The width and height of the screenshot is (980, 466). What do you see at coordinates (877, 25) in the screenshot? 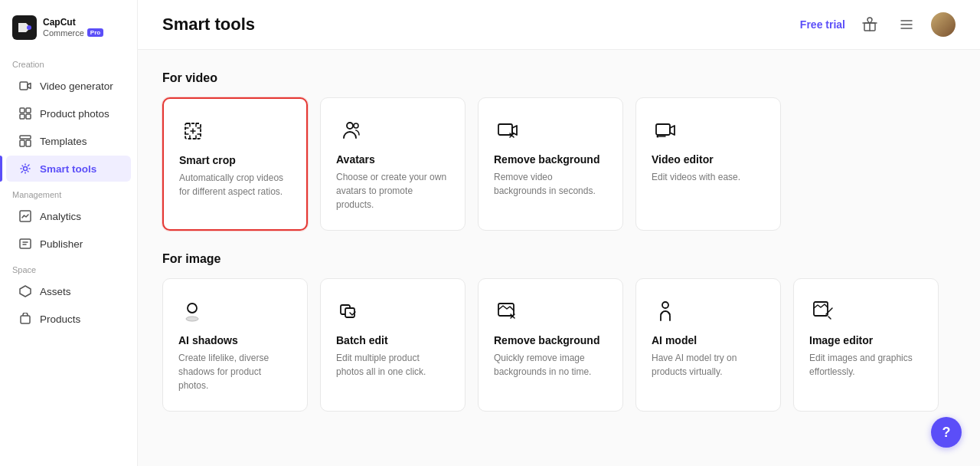
I see `topbar-actions: Free trial` at bounding box center [877, 25].